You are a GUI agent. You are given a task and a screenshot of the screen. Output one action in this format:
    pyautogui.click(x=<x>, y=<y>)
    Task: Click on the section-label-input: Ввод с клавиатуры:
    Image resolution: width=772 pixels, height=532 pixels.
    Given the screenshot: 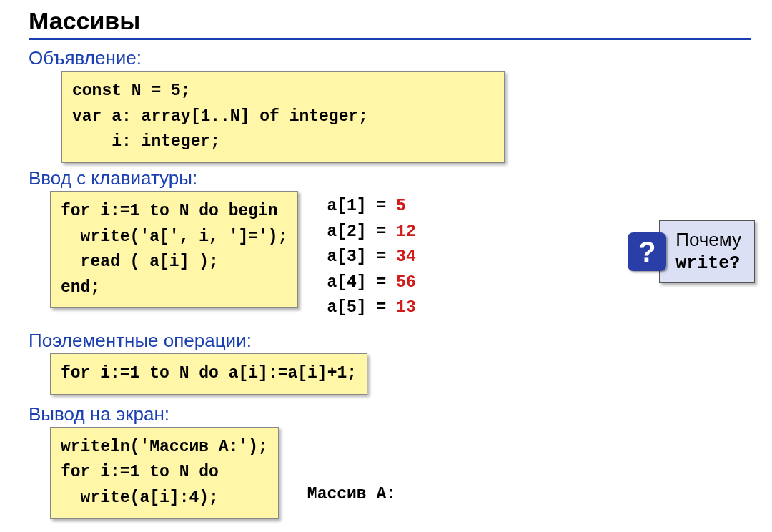 What is the action you would take?
    pyautogui.click(x=390, y=179)
    